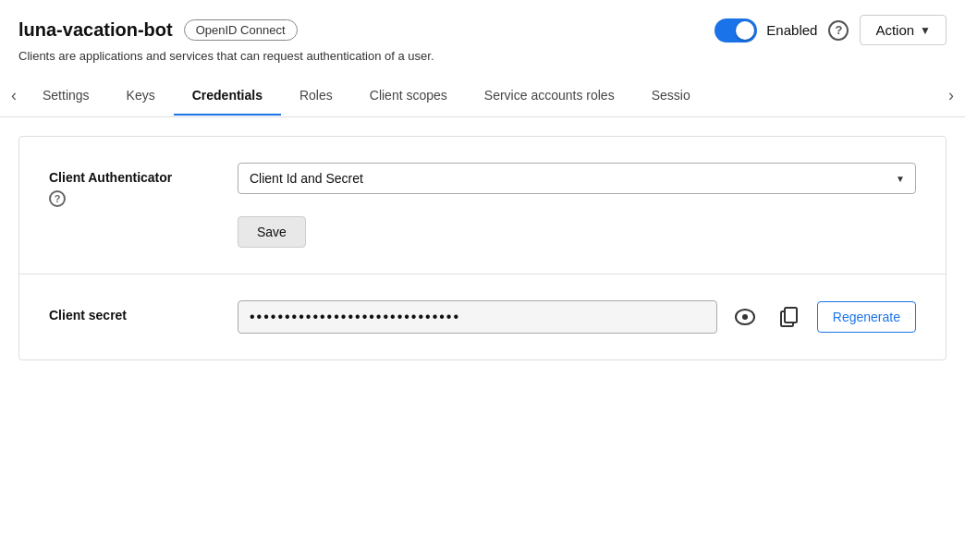  I want to click on openid-badge: OpenID Connect, so click(240, 30).